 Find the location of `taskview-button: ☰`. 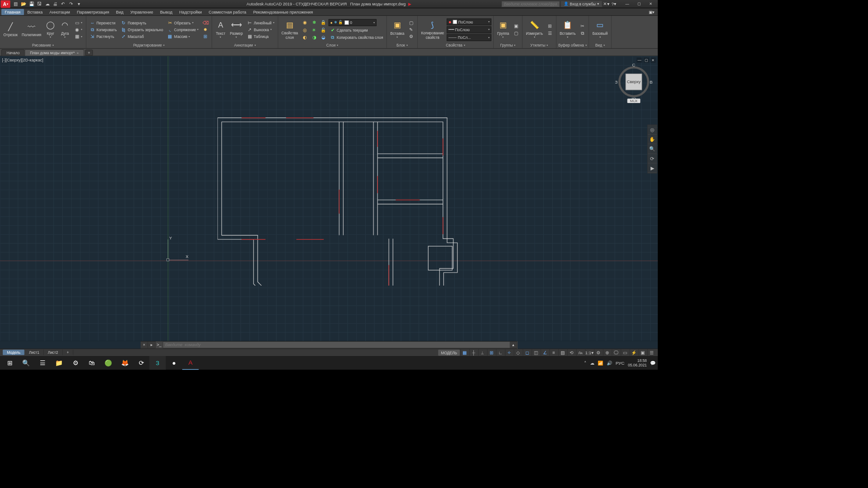

taskview-button: ☰ is located at coordinates (42, 363).